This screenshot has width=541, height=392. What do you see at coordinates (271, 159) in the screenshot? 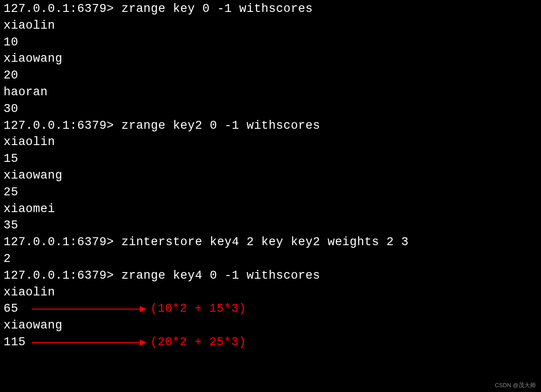
I see `output-line: 15` at bounding box center [271, 159].